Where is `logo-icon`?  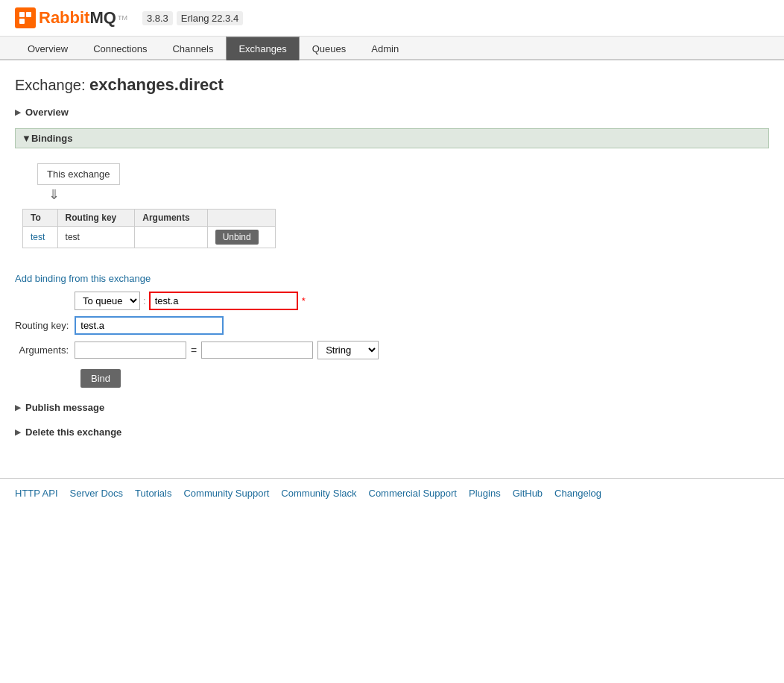 logo-icon is located at coordinates (25, 18).